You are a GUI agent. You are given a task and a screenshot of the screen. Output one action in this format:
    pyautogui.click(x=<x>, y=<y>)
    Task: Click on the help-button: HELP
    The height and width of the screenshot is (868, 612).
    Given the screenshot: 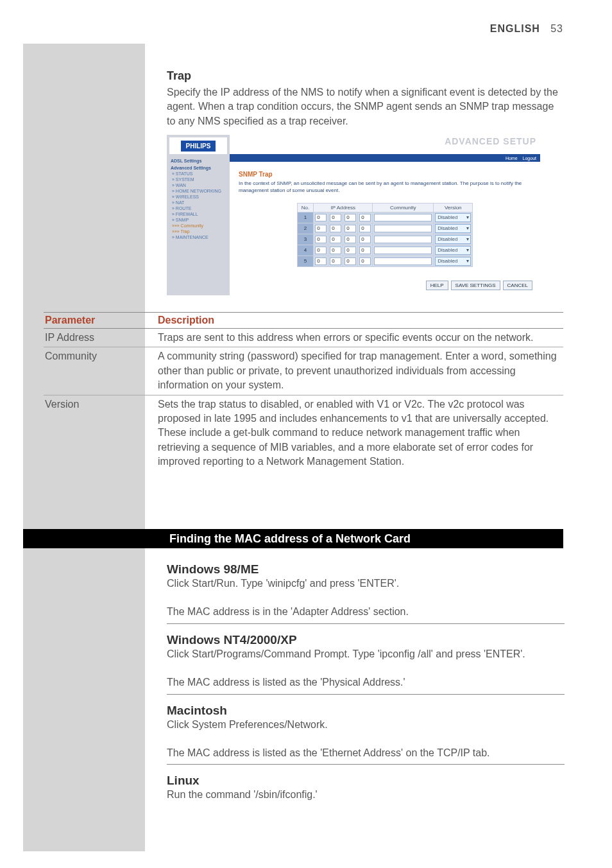 What is the action you would take?
    pyautogui.click(x=438, y=285)
    